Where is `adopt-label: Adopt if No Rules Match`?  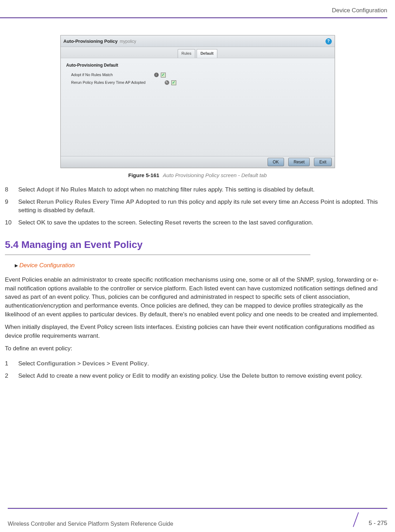 adopt-label: Adopt if No Rules Match is located at coordinates (112, 75).